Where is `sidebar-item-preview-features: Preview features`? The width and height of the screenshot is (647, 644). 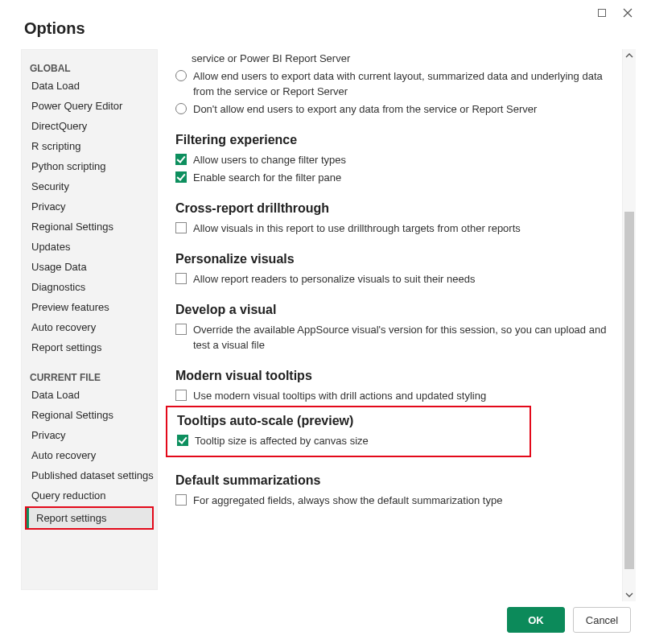
sidebar-item-preview-features: Preview features is located at coordinates (89, 308).